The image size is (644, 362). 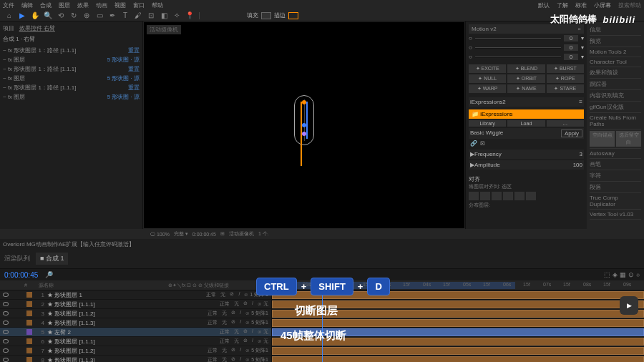 What do you see at coordinates (9, 29) in the screenshot?
I see `project-tab: 项目` at bounding box center [9, 29].